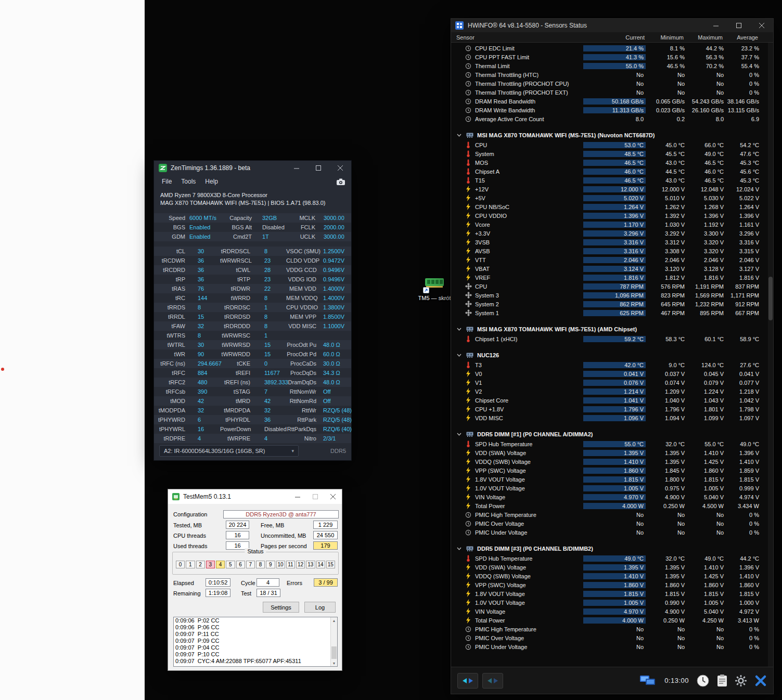  Describe the element at coordinates (610, 57) in the screenshot. I see `hw-sensor-row: CPU PPT FAST Limit41.3 %15.6 %56.3 %37.7…` at that location.